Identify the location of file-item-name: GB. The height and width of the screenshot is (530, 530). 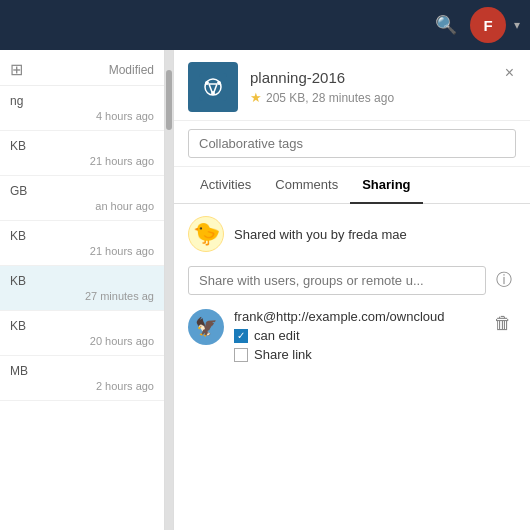
(82, 191).